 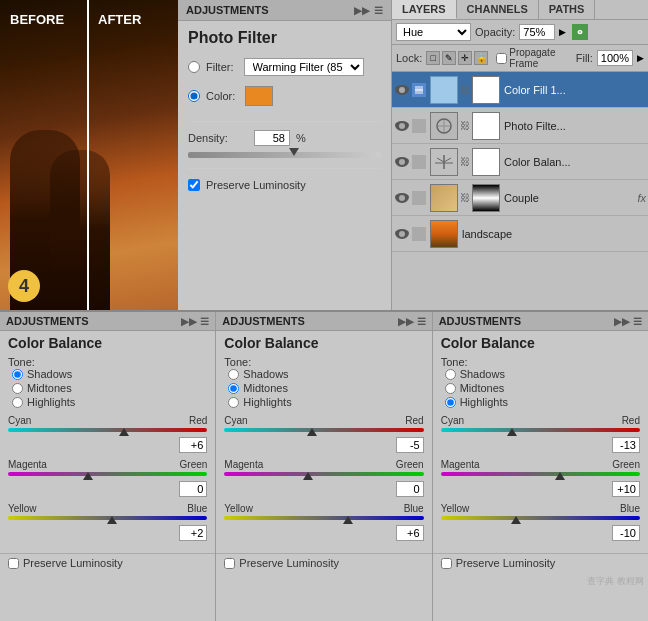 I want to click on layer-row-photo-filter: ⛓ Photo Filte..., so click(x=520, y=126).